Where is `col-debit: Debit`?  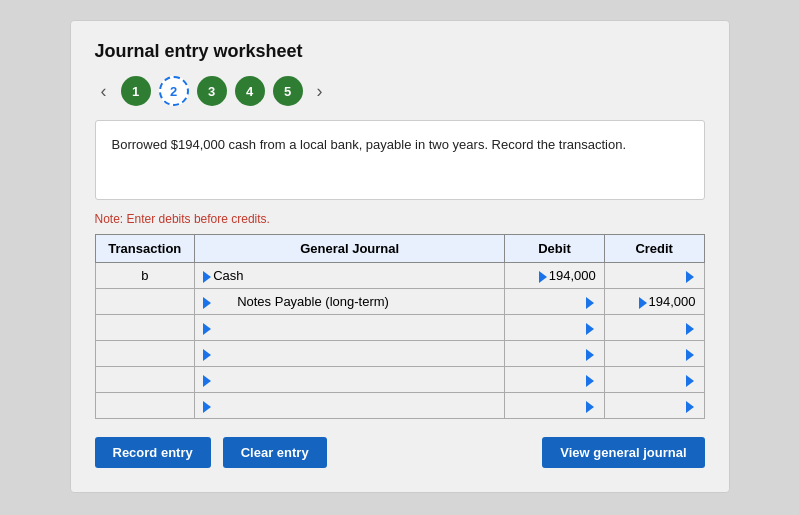
col-debit: Debit is located at coordinates (555, 249).